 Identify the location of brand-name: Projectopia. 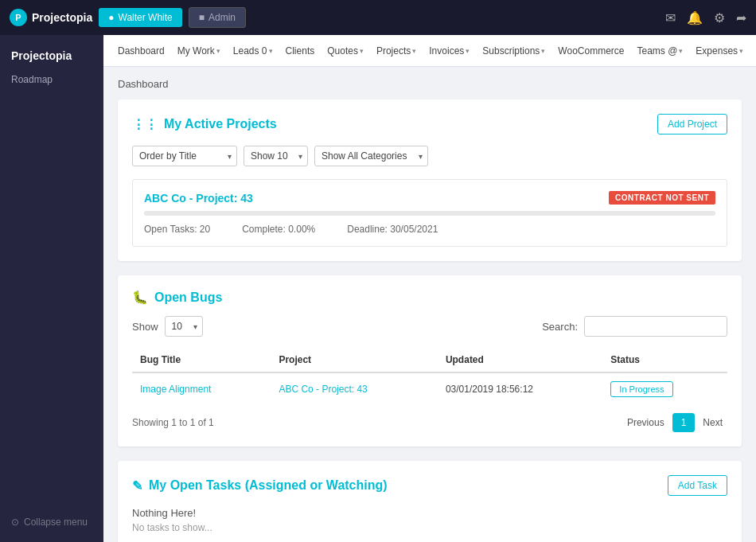
(62, 18).